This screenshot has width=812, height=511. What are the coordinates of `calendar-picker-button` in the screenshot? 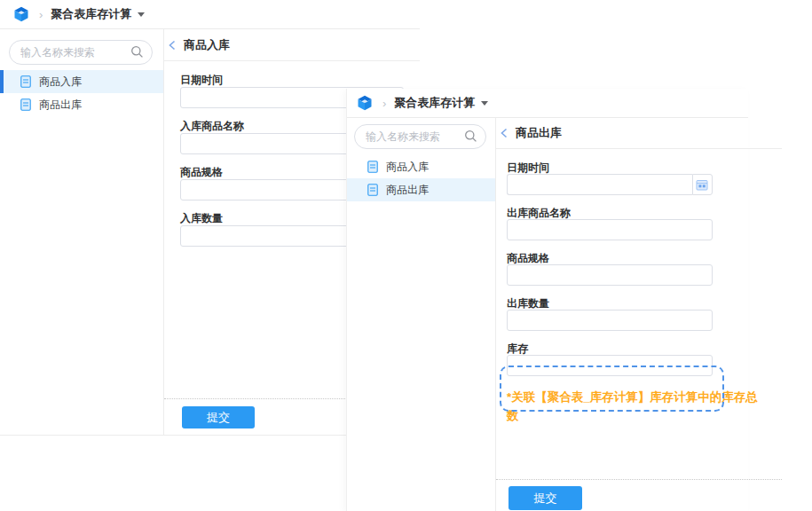 It's located at (703, 185).